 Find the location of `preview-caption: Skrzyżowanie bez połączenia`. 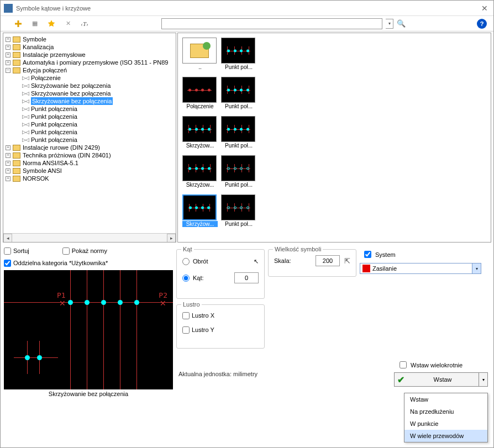

preview-caption: Skrzyżowanie bez połączenia is located at coordinates (88, 394).